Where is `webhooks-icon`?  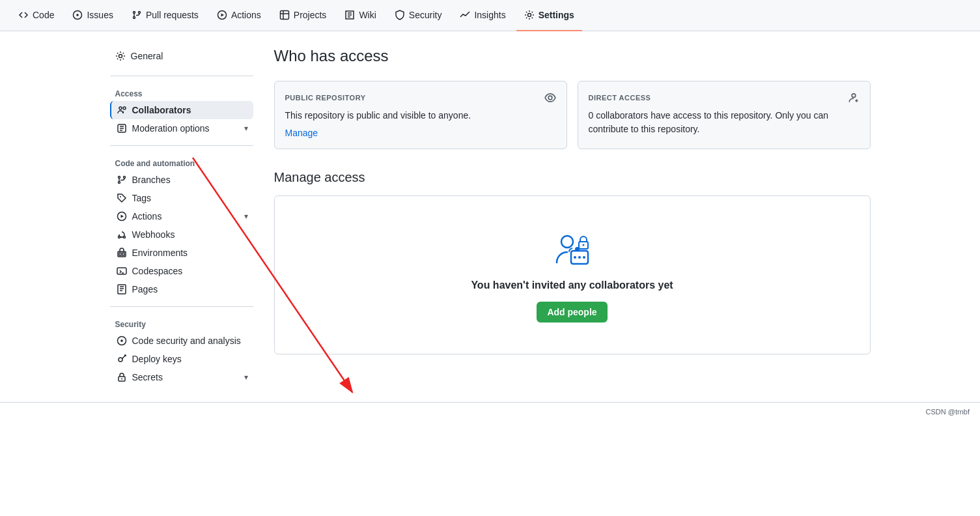 webhooks-icon is located at coordinates (122, 235).